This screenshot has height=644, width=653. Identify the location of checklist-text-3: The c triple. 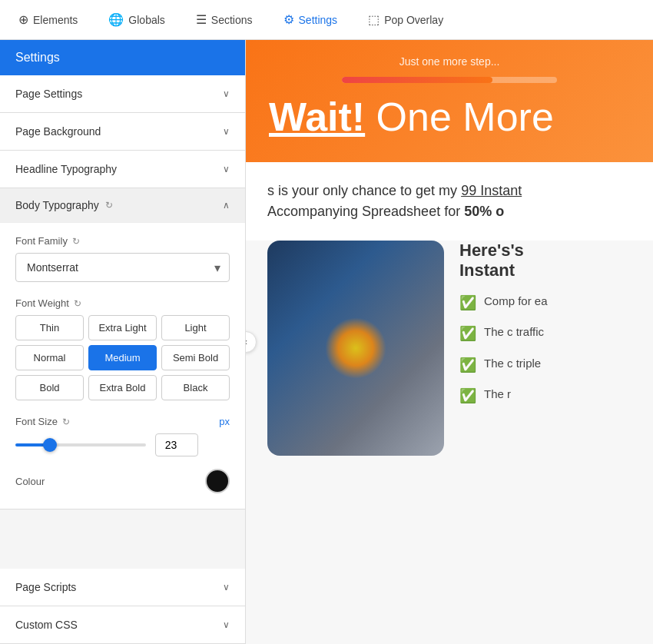
(512, 363).